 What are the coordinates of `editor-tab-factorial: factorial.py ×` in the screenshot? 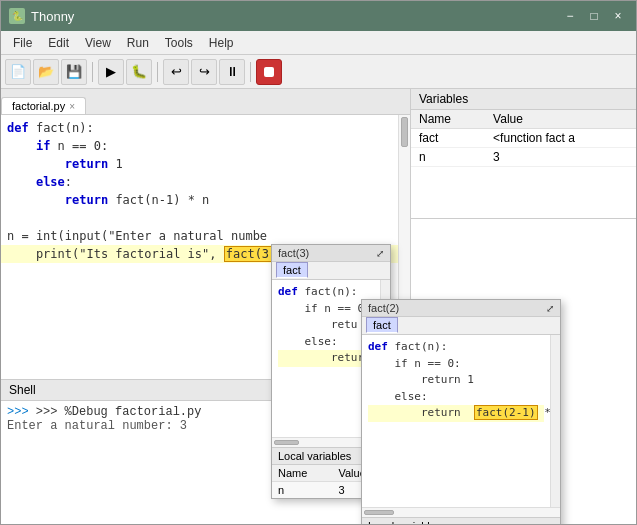 It's located at (44, 106).